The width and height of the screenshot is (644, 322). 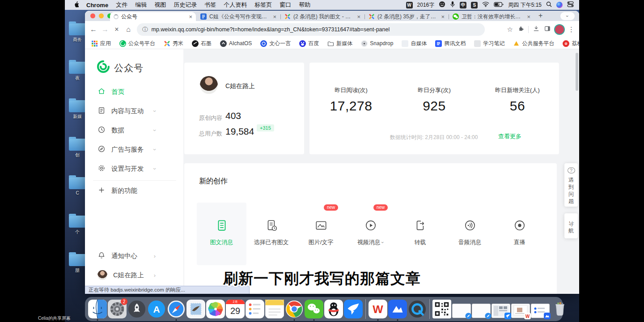 I want to click on minimized-dingtalk-window, so click(x=501, y=311).